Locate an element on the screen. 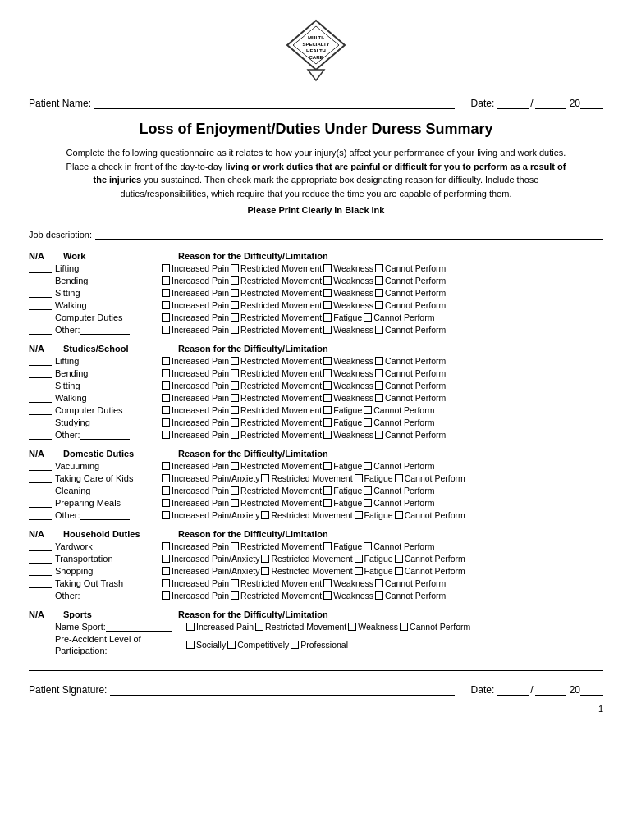  sports-name-label: Name Sport: is located at coordinates (121, 627).